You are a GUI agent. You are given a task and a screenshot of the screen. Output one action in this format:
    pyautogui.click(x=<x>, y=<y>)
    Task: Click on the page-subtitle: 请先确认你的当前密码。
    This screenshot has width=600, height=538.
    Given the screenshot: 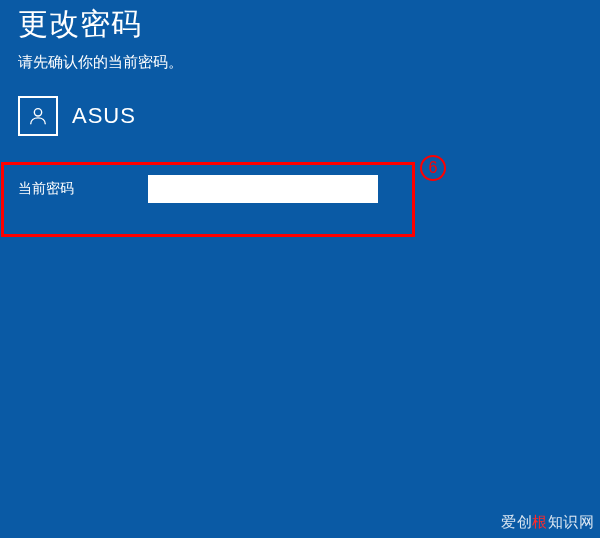 What is the action you would take?
    pyautogui.click(x=300, y=62)
    